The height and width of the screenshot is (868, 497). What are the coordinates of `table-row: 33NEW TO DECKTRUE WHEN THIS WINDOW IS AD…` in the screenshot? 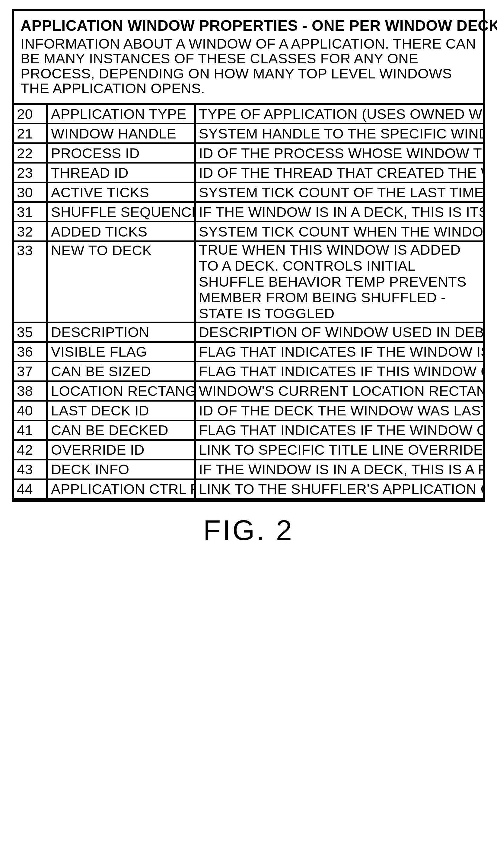 It's located at (248, 282).